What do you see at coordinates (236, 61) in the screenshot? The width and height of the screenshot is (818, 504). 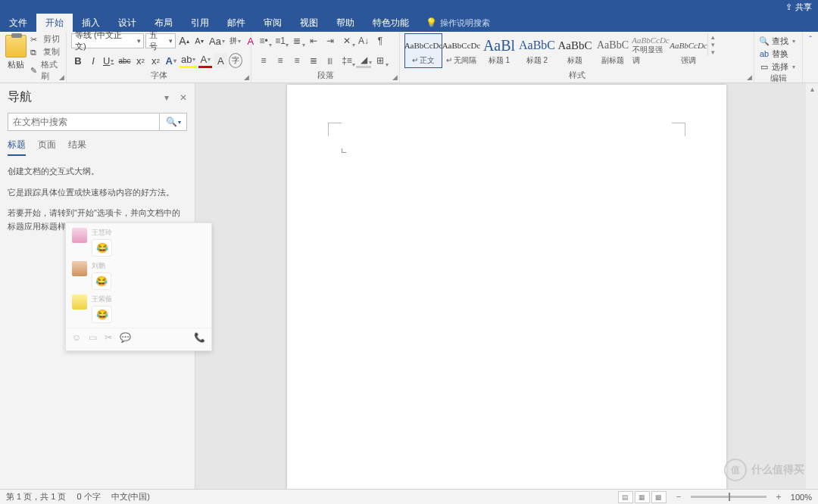 I see `enclose-char-button: 字` at bounding box center [236, 61].